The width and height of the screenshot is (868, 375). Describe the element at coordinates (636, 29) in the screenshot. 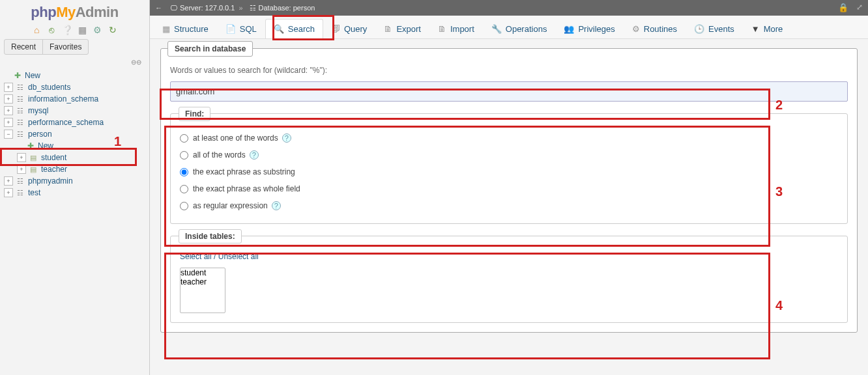

I see `routines-icon: ⚙` at that location.